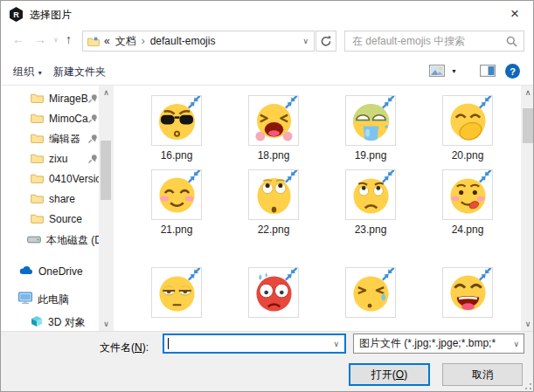  I want to click on file-tile-19png, so click(371, 120).